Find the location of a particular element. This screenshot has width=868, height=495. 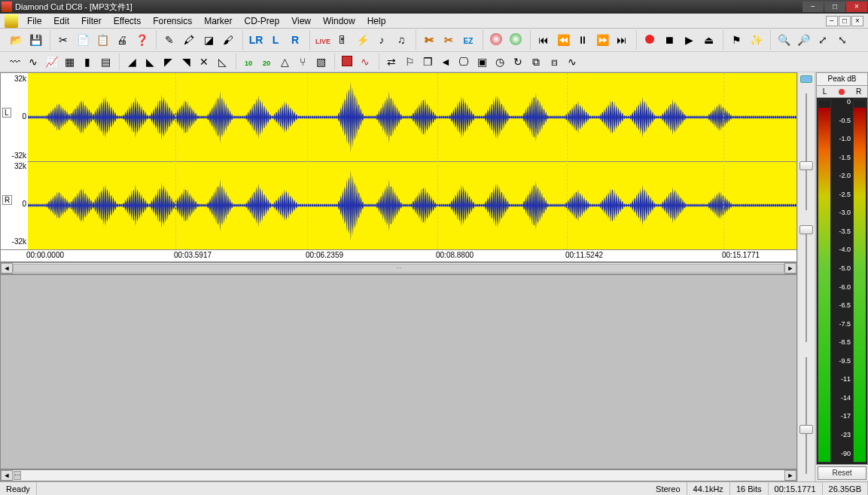

r-button-button: R is located at coordinates (295, 40).